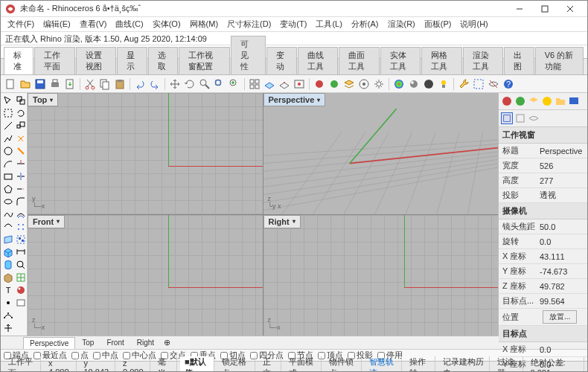 Image resolution: width=588 pixels, height=372 pixels. I want to click on status-gridsnap: 锁定格点, so click(236, 365).